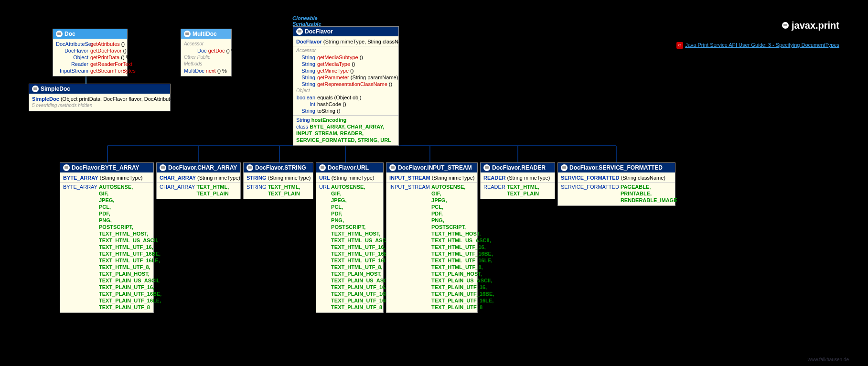  What do you see at coordinates (107, 238) in the screenshot?
I see `class-byte-array: DocFlavor.BYTE_ARRAY BYTE_ARRAY (String …` at bounding box center [107, 238].